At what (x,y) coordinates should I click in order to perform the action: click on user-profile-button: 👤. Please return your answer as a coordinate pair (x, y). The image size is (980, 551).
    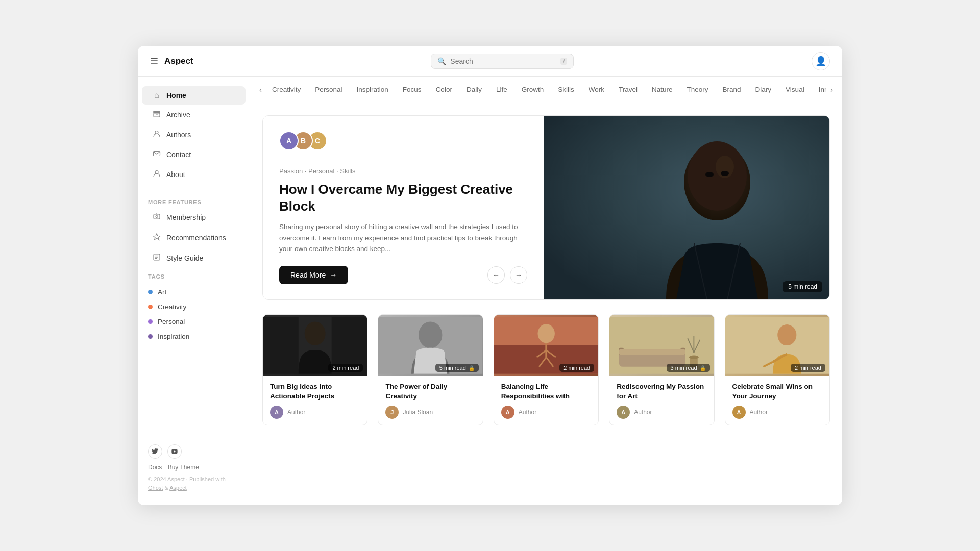
    Looking at the image, I should click on (821, 61).